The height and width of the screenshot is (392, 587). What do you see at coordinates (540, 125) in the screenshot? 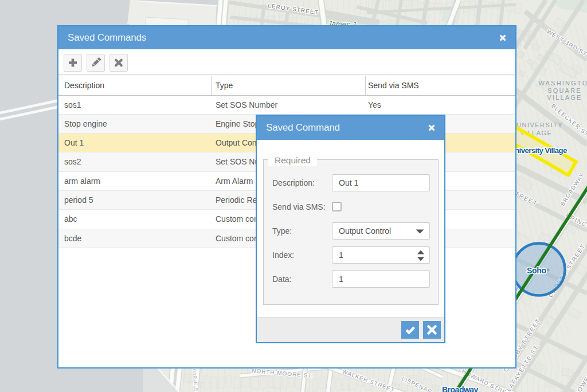
I see `svg-text: UNIVERSITY` at bounding box center [540, 125].